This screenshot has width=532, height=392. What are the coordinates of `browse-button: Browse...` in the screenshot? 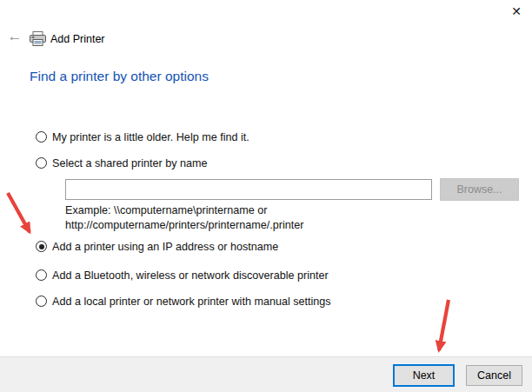 It's located at (480, 189).